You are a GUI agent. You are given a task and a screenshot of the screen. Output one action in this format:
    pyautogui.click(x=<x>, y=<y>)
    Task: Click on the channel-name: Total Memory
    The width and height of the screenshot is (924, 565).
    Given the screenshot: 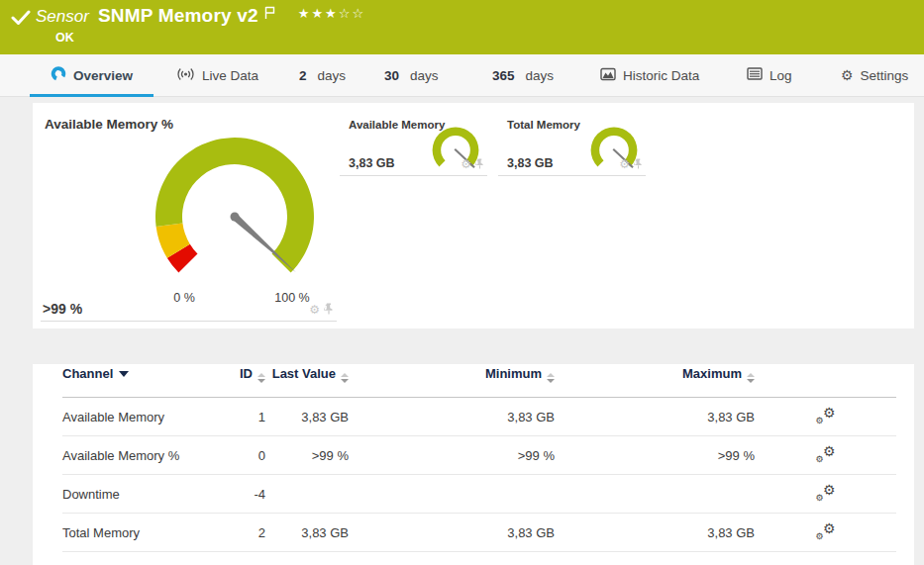 What is the action you would take?
    pyautogui.click(x=147, y=532)
    